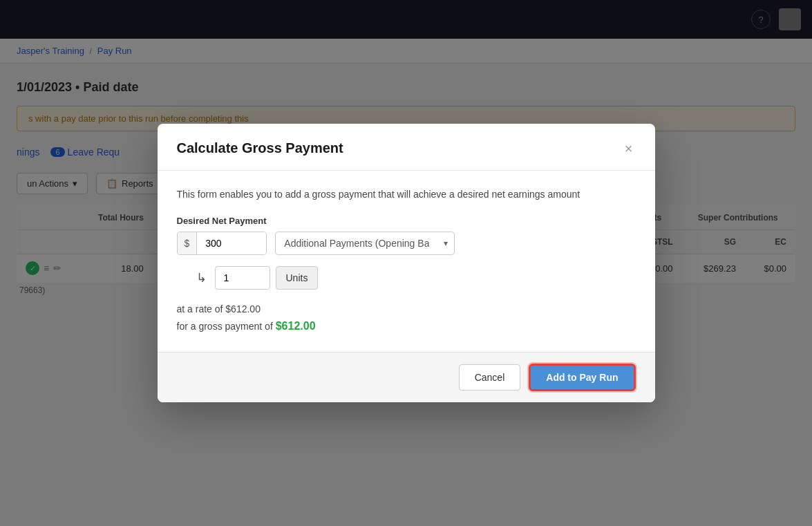  What do you see at coordinates (223, 243) in the screenshot?
I see `amount-input-wrap: $` at bounding box center [223, 243].